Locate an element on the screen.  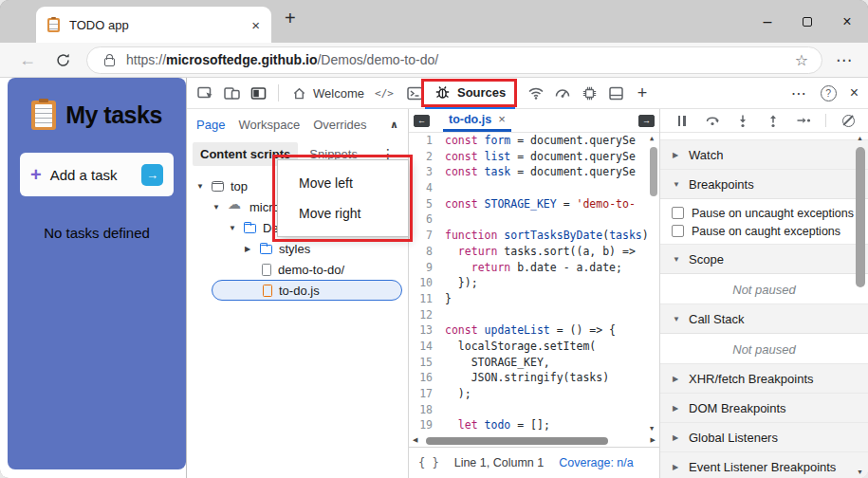
scroll-right-icon: ▶ is located at coordinates (653, 440).